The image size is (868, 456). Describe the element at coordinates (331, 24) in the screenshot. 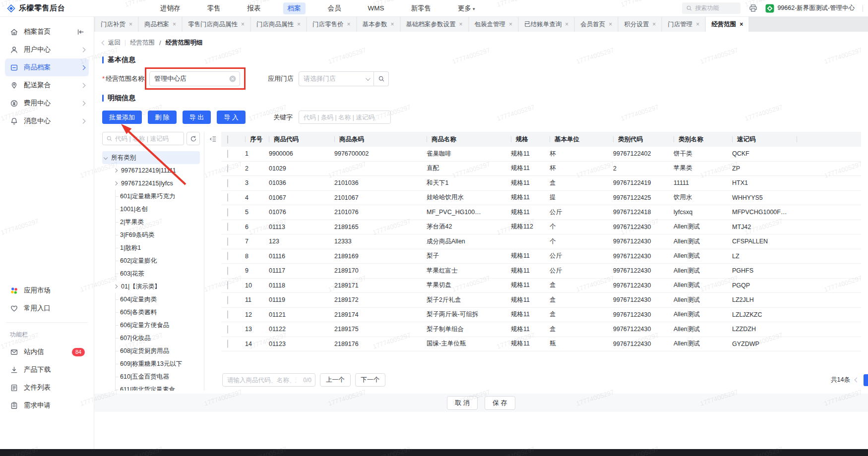

I see `tab-门店零售价: 门店零售价×` at that location.